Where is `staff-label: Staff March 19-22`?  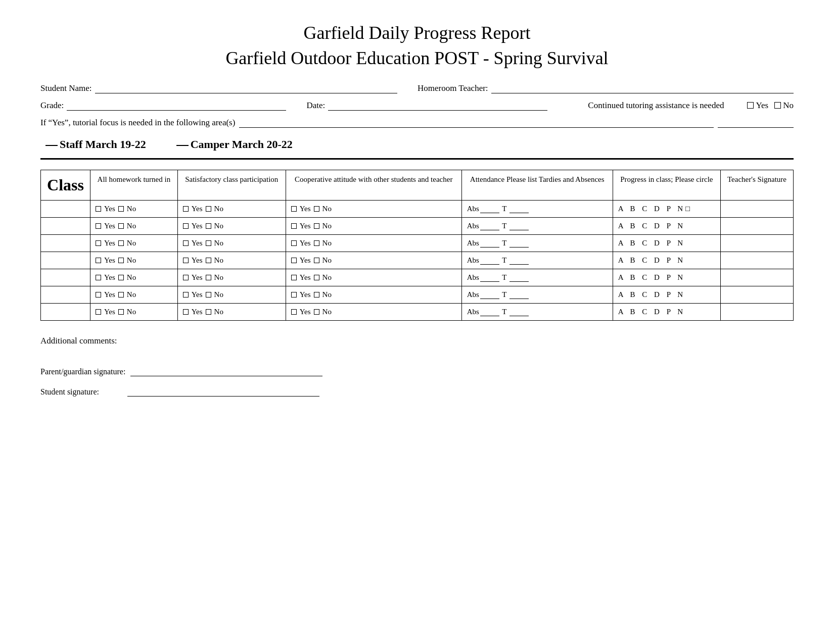 staff-label: Staff March 19-22 is located at coordinates (96, 144).